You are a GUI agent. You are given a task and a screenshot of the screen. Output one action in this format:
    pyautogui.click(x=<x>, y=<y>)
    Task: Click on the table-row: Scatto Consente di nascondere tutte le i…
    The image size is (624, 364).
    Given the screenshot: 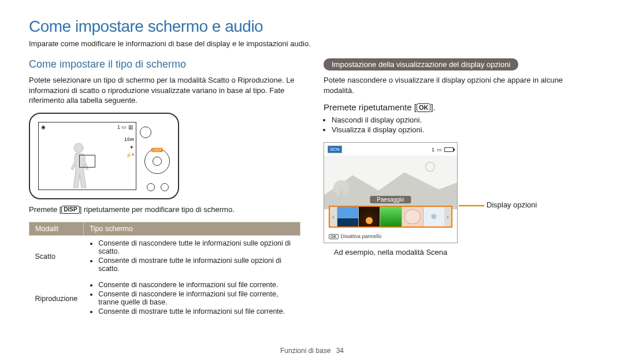 What is the action you would take?
    pyautogui.click(x=165, y=257)
    